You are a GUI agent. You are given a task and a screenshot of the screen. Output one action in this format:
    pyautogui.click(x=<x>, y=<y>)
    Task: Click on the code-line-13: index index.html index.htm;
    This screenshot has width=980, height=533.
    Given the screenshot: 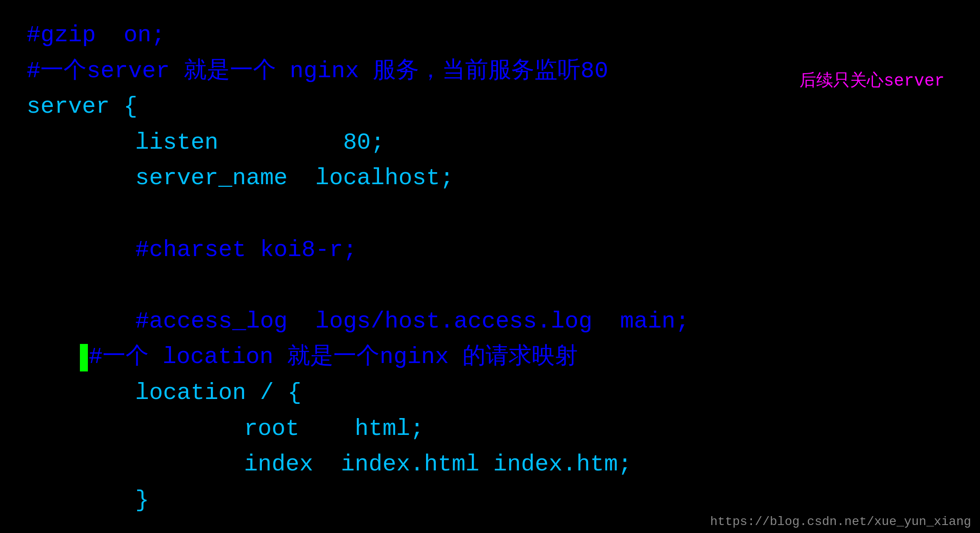 What is the action you would take?
    pyautogui.click(x=490, y=465)
    